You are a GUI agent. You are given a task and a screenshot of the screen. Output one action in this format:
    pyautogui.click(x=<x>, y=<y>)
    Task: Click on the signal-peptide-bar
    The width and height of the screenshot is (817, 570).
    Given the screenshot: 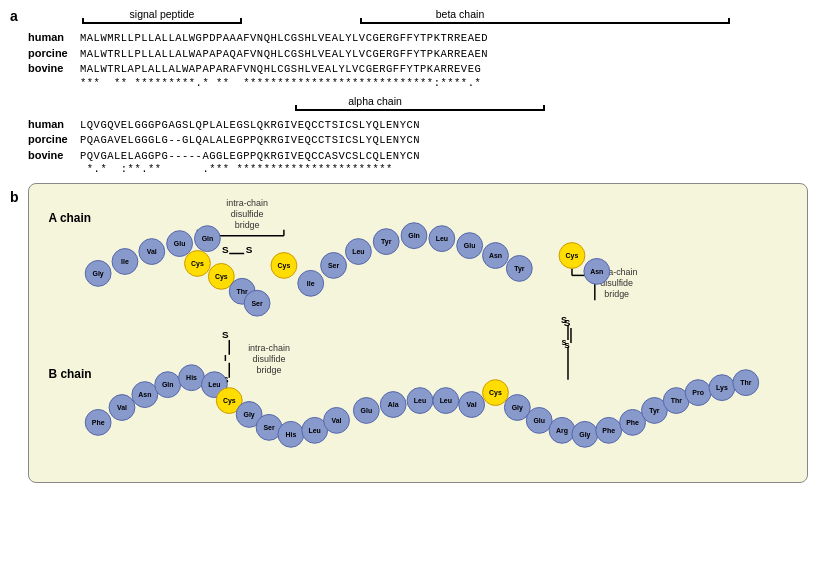 What is the action you would take?
    pyautogui.click(x=162, y=23)
    